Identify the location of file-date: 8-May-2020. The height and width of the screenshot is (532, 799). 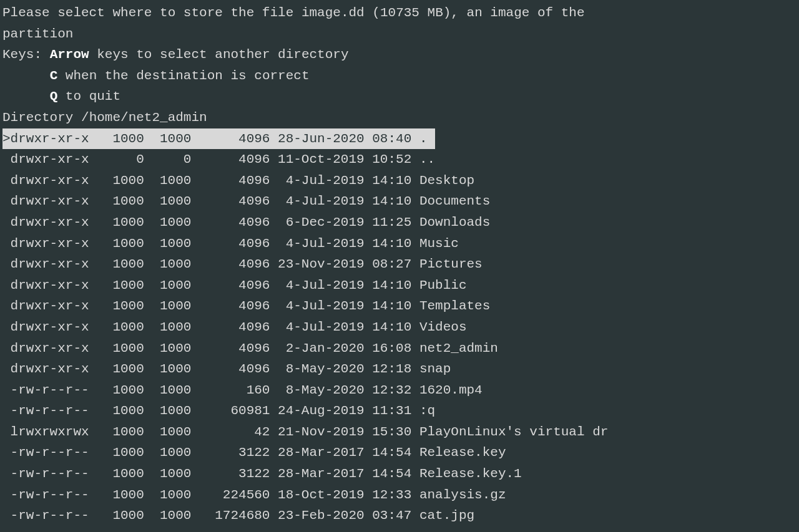
(317, 390).